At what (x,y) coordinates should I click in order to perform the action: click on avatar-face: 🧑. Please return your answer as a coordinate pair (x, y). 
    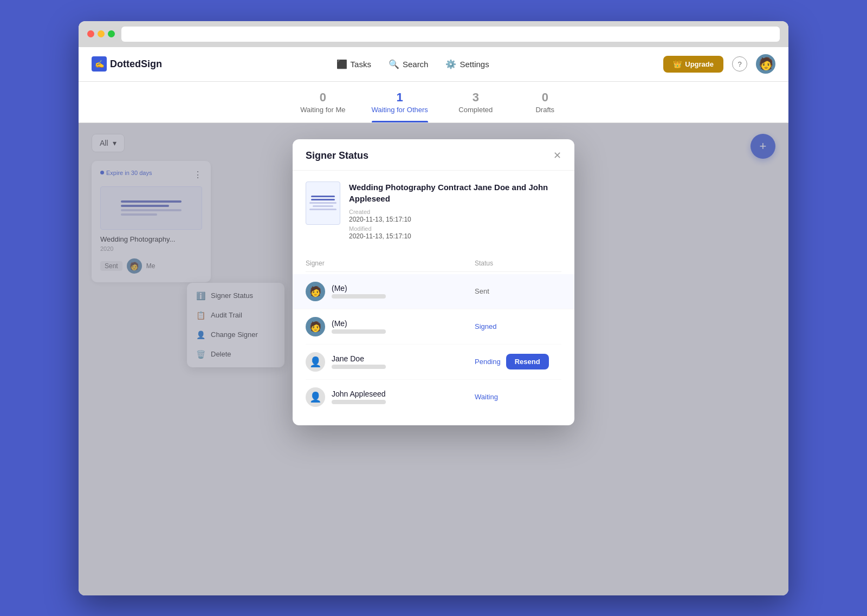
    Looking at the image, I should click on (766, 64).